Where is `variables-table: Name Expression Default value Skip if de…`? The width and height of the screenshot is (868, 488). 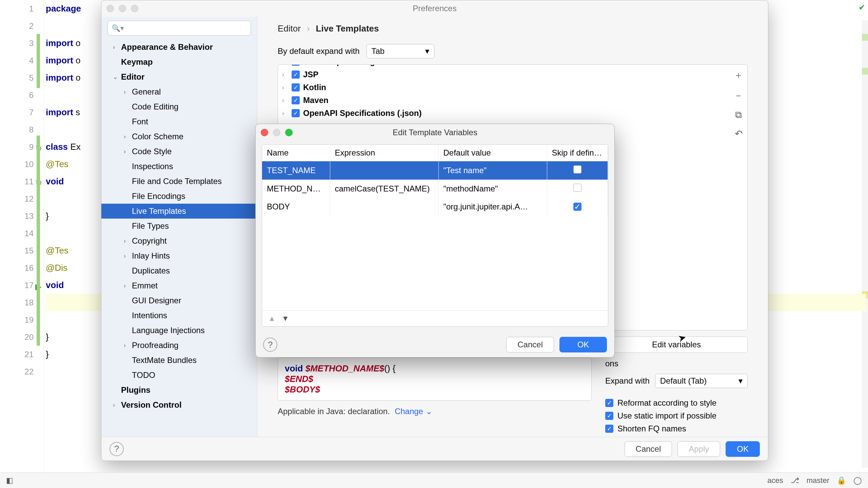 variables-table: Name Expression Default value Skip if de… is located at coordinates (435, 180).